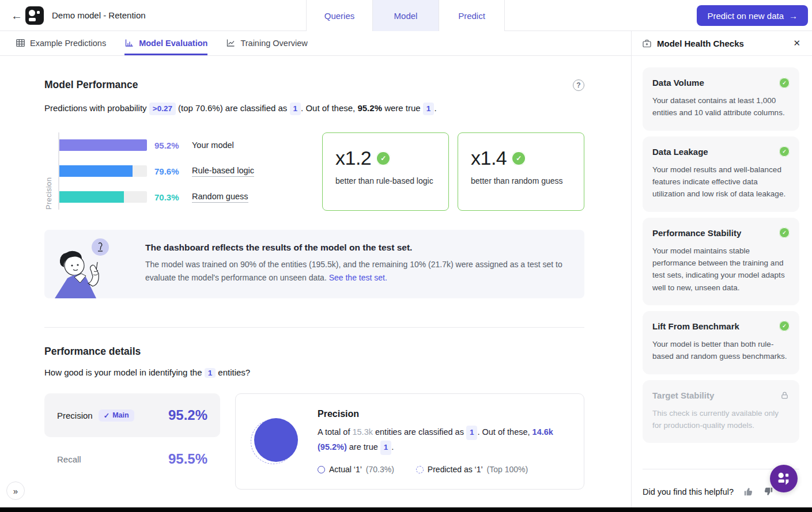  What do you see at coordinates (356, 248) in the screenshot?
I see `info-box-title: The dashboard reflects the results of th…` at bounding box center [356, 248].